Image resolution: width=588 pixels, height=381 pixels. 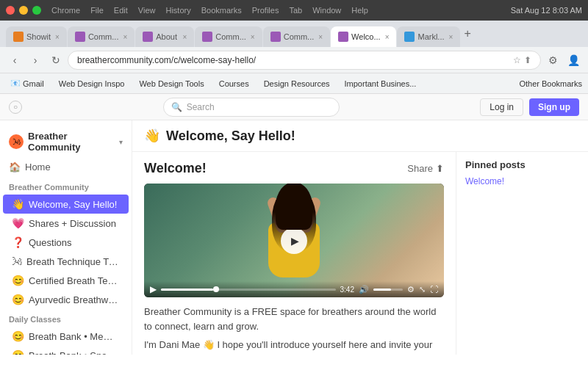 I want to click on community-icon: 🌬, so click(x=16, y=142).